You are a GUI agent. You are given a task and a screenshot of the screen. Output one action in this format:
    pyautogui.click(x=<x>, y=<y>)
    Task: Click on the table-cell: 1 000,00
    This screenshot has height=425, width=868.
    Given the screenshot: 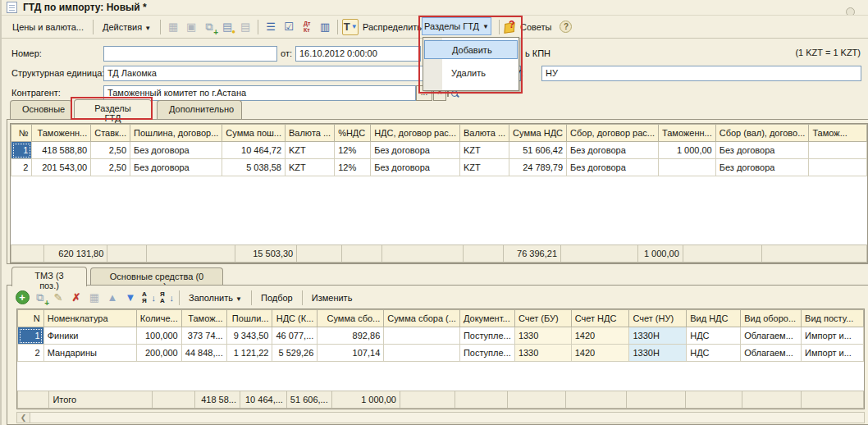 What is the action you would take?
    pyautogui.click(x=688, y=151)
    